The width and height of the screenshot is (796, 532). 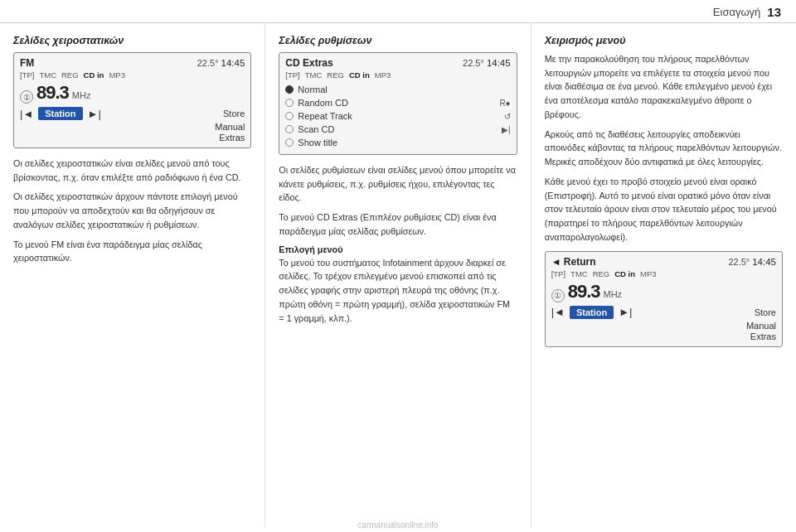 I want to click on fm-menu-extras: Extras, so click(x=232, y=138).